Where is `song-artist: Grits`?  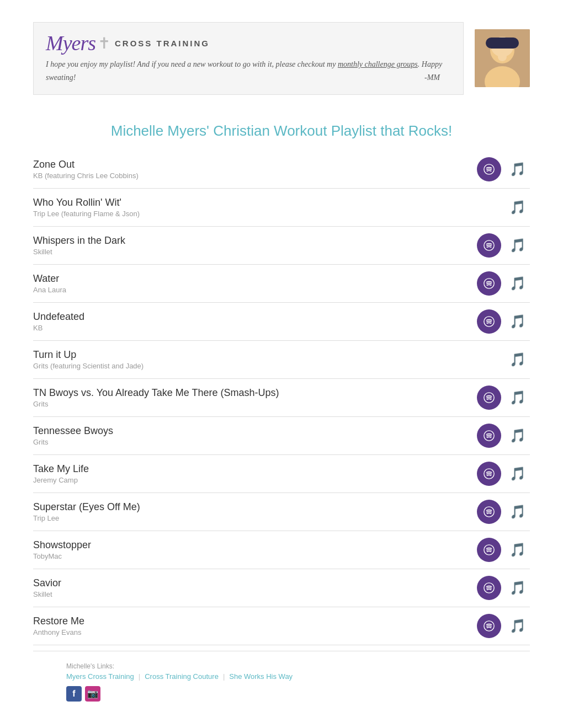 song-artist: Grits is located at coordinates (252, 404).